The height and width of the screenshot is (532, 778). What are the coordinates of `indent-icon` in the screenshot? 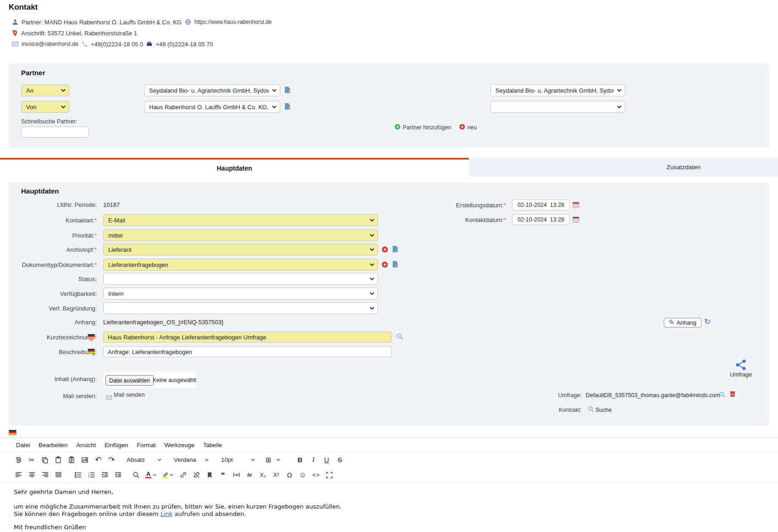 It's located at (118, 475).